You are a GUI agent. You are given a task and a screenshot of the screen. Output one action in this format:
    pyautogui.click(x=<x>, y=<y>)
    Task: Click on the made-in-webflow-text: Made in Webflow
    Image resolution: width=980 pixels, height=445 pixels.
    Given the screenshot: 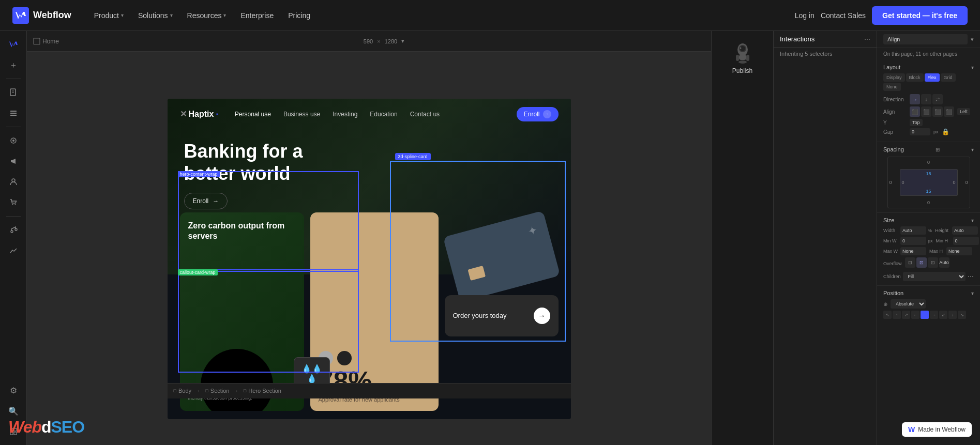 What is the action you would take?
    pyautogui.click(x=942, y=429)
    